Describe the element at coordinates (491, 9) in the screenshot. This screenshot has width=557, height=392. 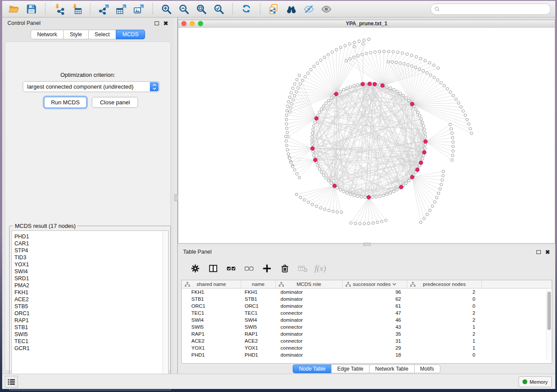
I see `search-input` at that location.